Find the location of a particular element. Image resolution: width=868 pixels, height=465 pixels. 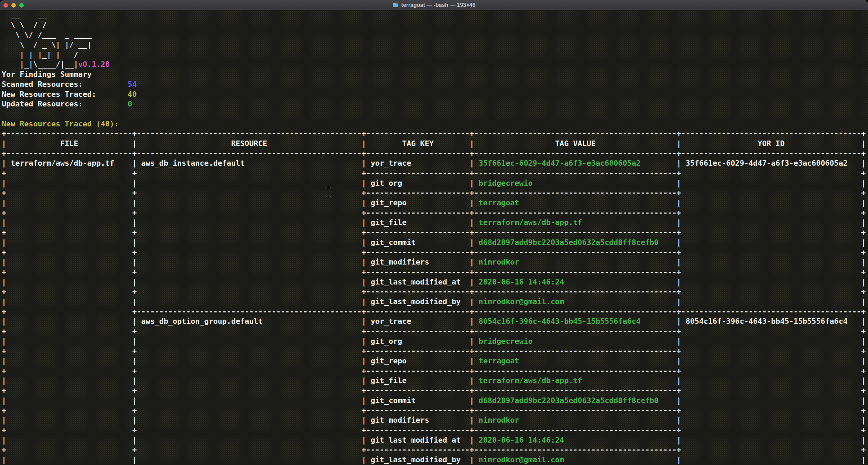

terminal-line-20: + + +-----------------------+-----------… is located at coordinates (435, 213).